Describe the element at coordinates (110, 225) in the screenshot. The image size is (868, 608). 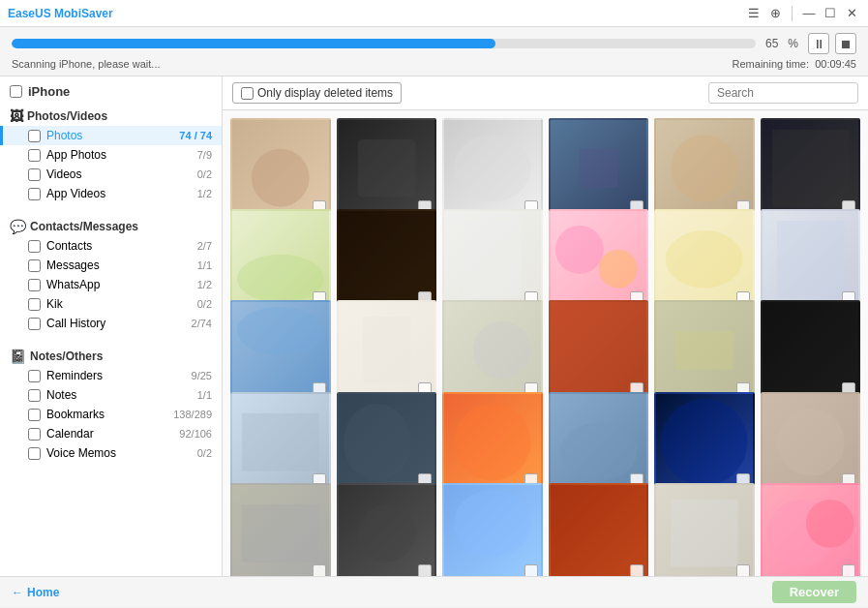
I see `sidebar-category-contacts: 💬 Contacts/Messages` at that location.